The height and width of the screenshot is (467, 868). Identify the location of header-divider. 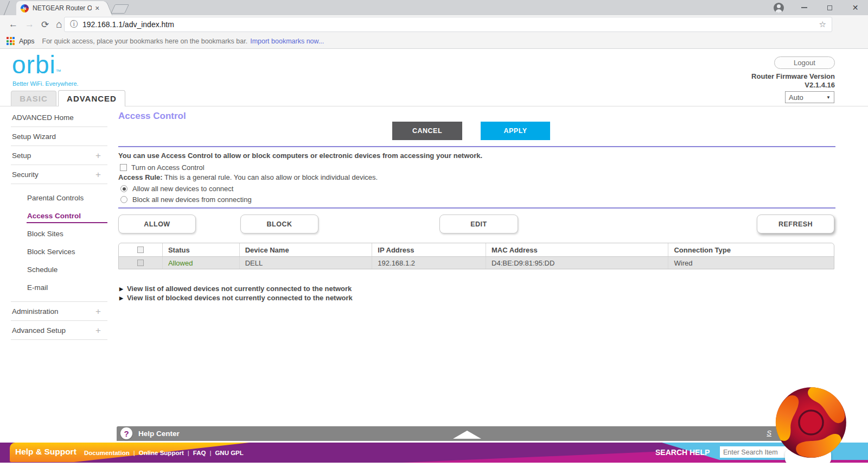
(434, 106).